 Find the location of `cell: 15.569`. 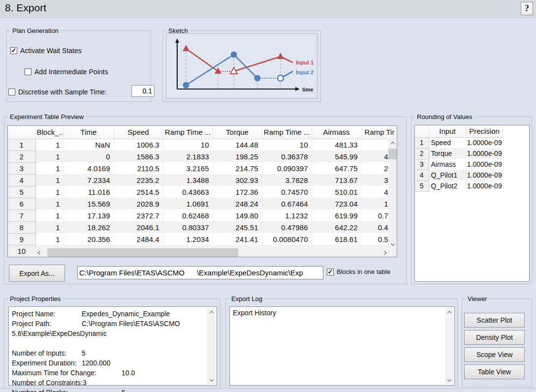

cell: 15.569 is located at coordinates (89, 204).